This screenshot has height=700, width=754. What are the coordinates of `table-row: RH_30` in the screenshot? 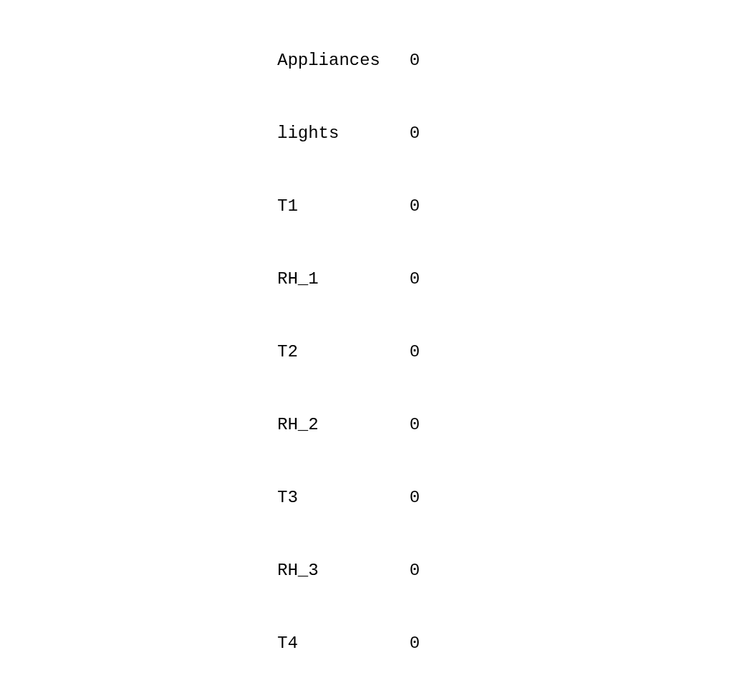 It's located at (349, 571).